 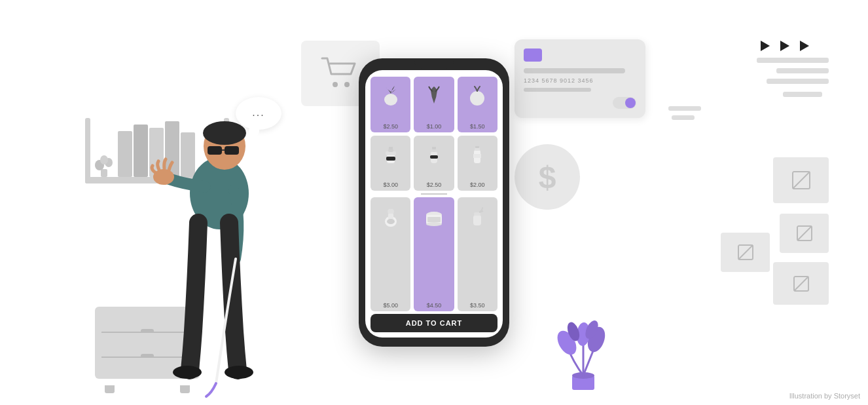 I want to click on phone-notch, so click(x=434, y=64).